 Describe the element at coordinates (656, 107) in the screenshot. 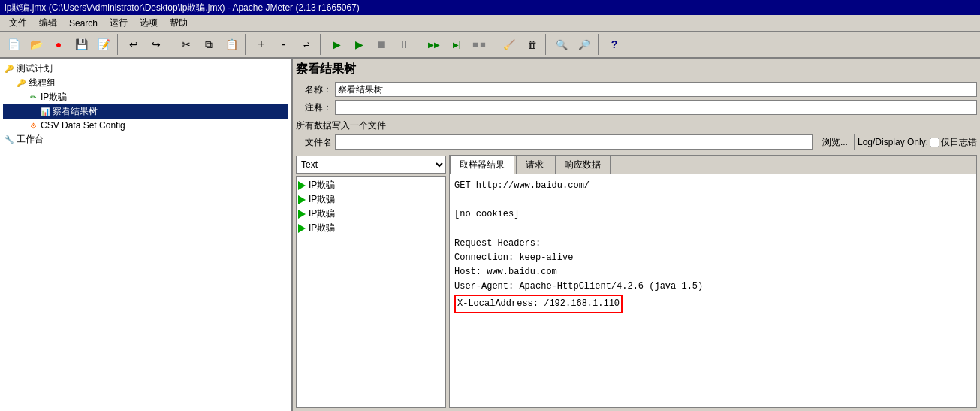

I see `comment-input` at that location.